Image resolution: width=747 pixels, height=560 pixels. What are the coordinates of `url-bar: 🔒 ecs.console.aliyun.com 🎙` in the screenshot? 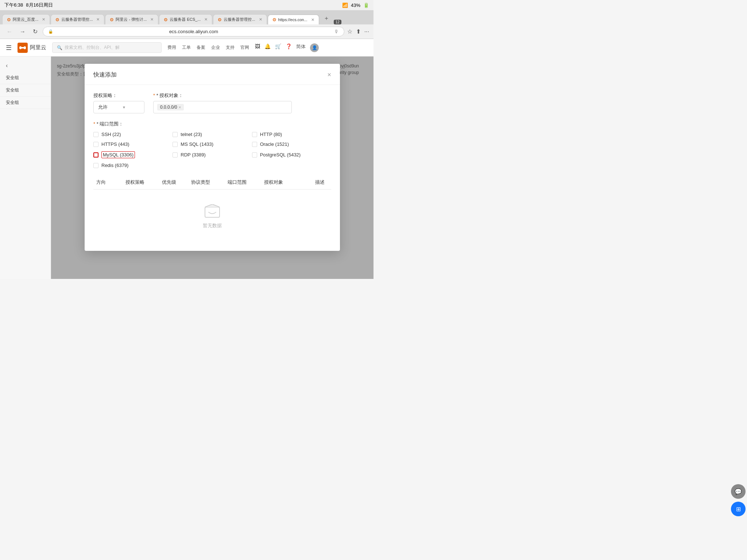 It's located at (193, 31).